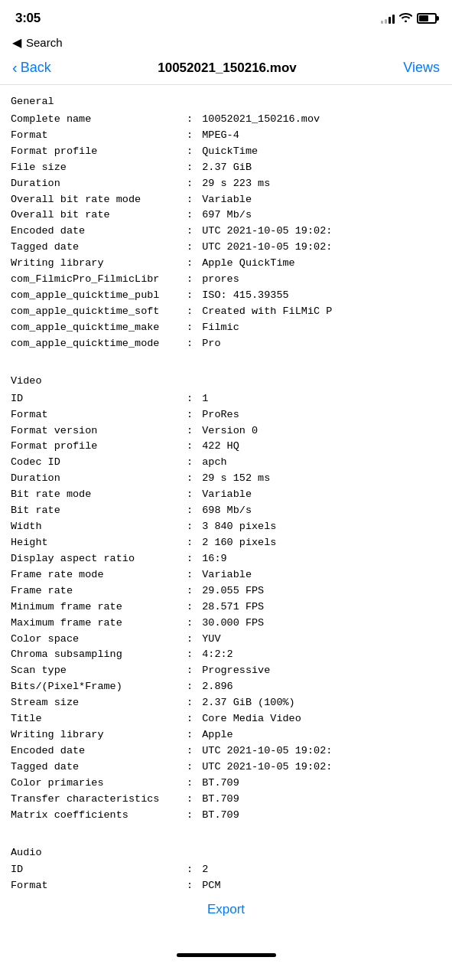 This screenshot has width=452, height=980. Describe the element at coordinates (427, 18) in the screenshot. I see `battery-icon` at that location.